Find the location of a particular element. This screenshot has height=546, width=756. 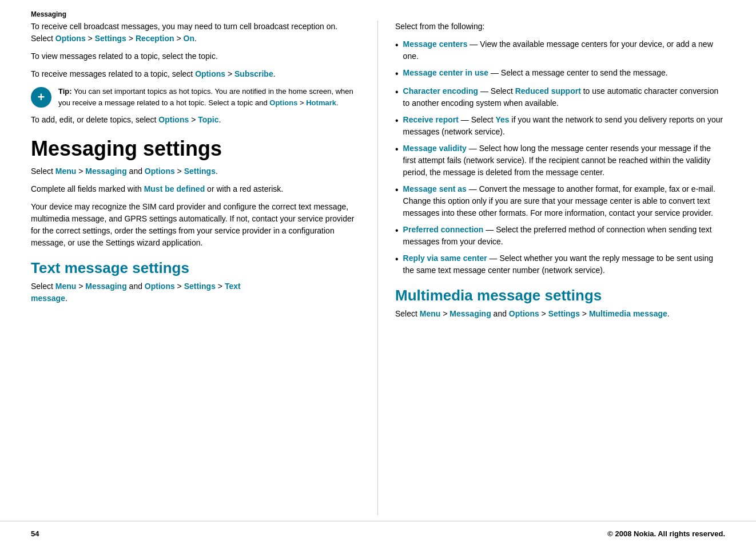

tip-text: Tip: You can set important topics as hot… is located at coordinates (209, 97).